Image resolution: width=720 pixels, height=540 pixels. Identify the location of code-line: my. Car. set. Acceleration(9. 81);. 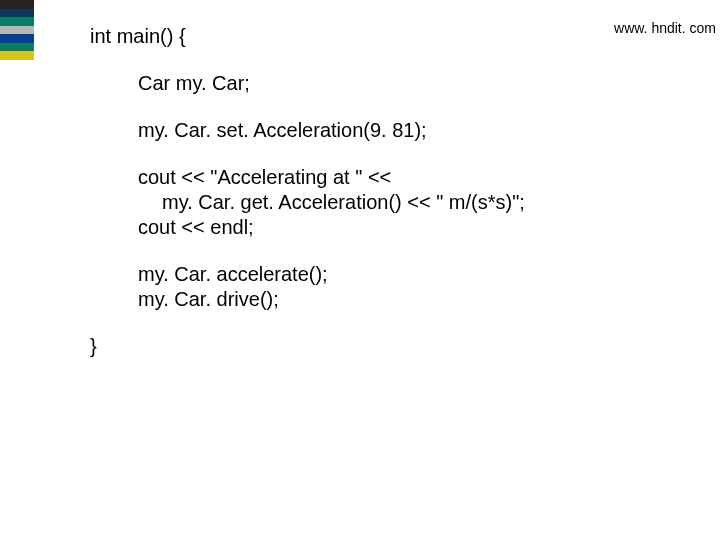
(370, 130).